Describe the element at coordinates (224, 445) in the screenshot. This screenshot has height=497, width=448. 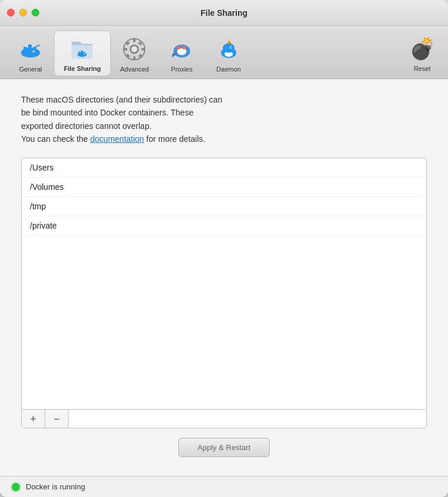
I see `apply-section: Apply & Restart` at that location.